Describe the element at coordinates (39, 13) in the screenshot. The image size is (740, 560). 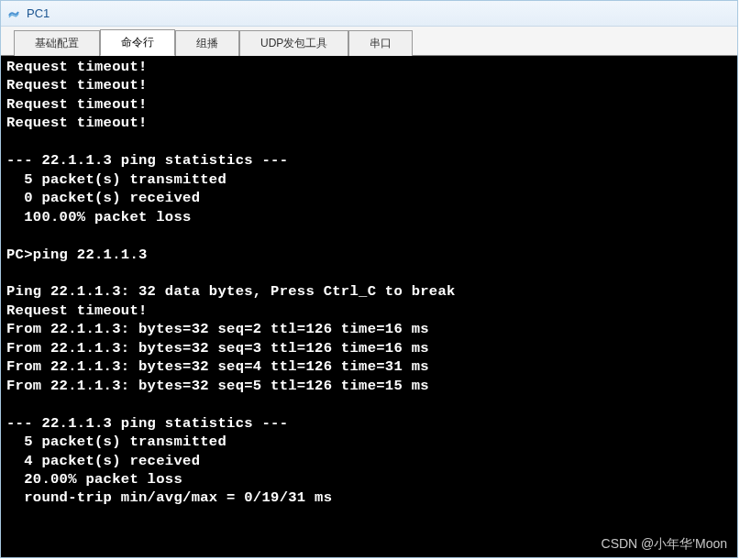
I see `window-title: PC1` at that location.